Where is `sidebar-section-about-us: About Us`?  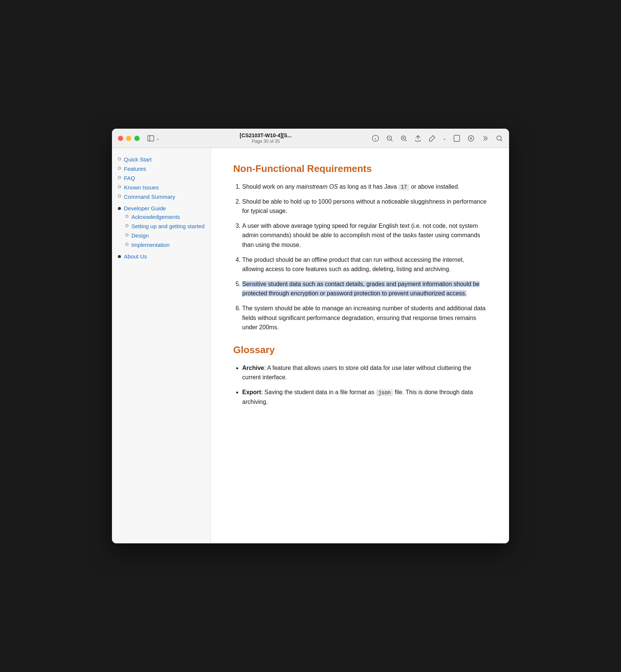 sidebar-section-about-us: About Us is located at coordinates (135, 257).